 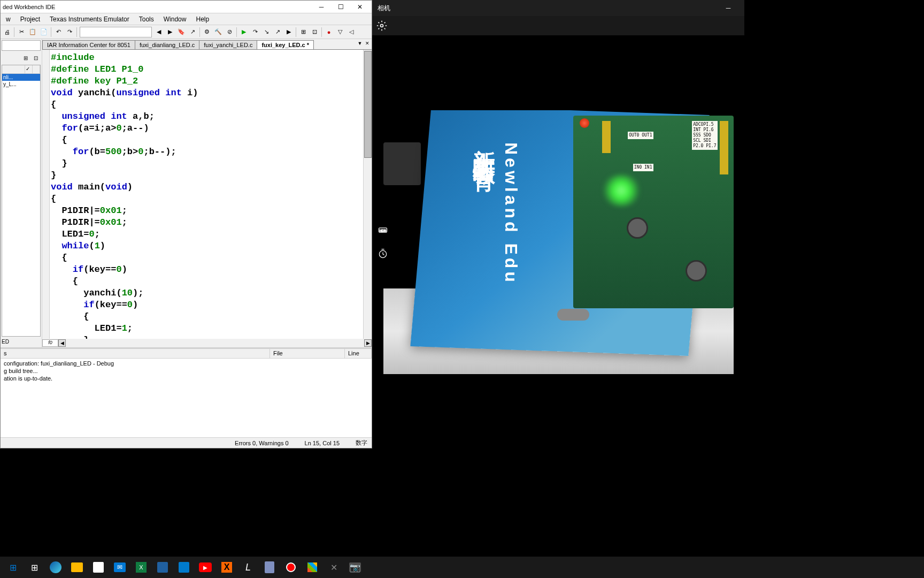 What do you see at coordinates (89, 45) in the screenshot?
I see `tab-info-center: IAR Information Center for 8051` at bounding box center [89, 45].